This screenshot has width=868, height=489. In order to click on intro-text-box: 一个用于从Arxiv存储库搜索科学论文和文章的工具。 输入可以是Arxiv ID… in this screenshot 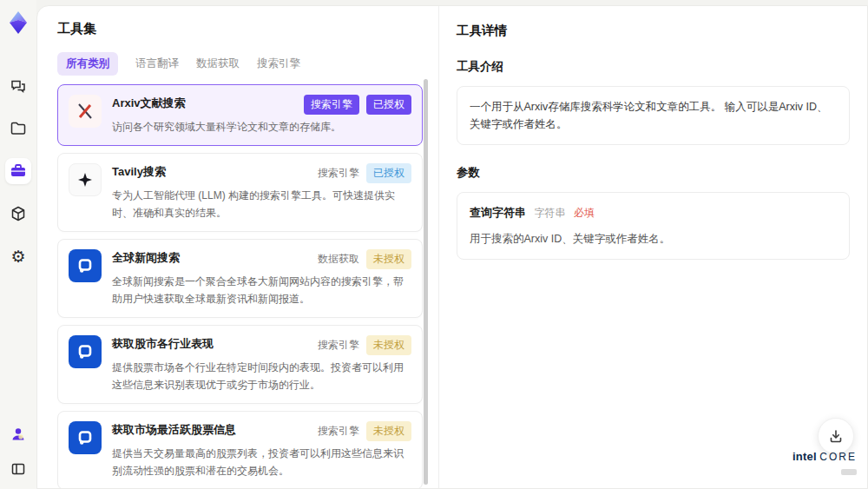, I will do `click(653, 116)`.